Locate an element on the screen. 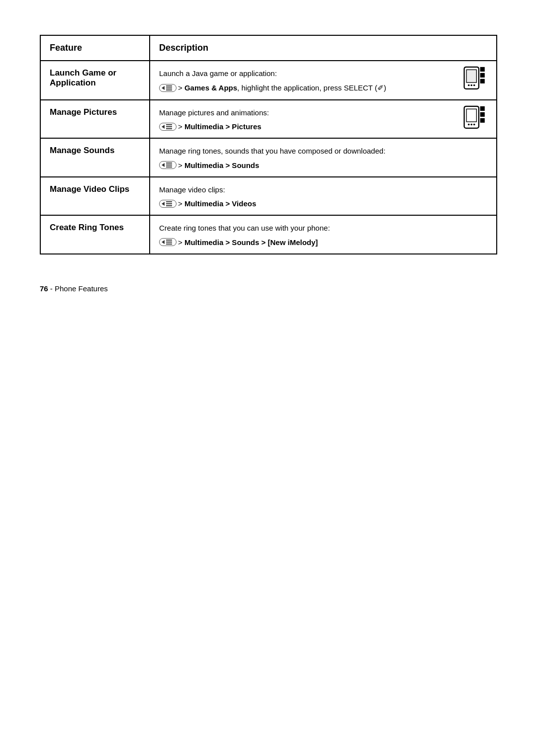 Image resolution: width=537 pixels, height=756 pixels. feature-label: Manage Video Clips is located at coordinates (90, 189).